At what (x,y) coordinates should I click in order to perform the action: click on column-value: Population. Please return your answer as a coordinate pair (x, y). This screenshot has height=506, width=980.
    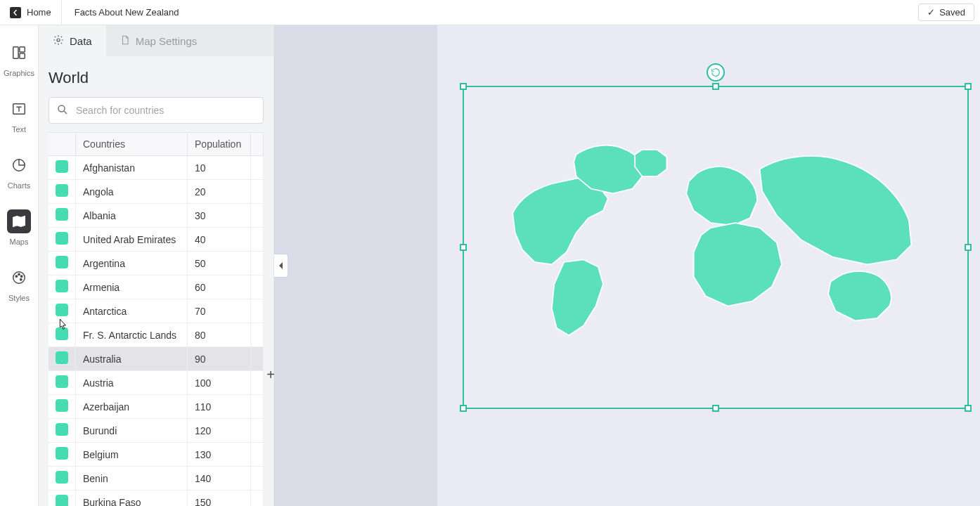
    Looking at the image, I should click on (219, 145).